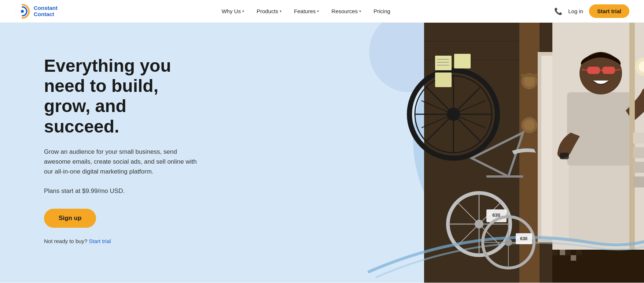 The width and height of the screenshot is (644, 283). What do you see at coordinates (322, 11) in the screenshot?
I see `navbar: Constant Contact Why Us ▾ Products ▾ Fea…` at bounding box center [322, 11].